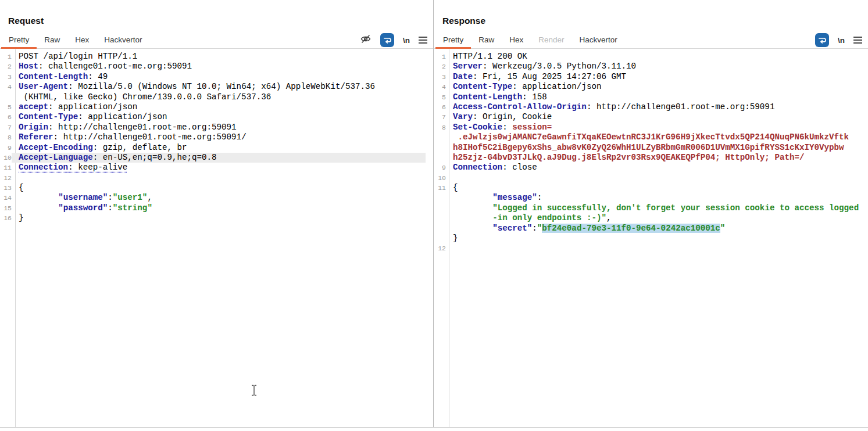  Describe the element at coordinates (216, 218) in the screenshot. I see `code-line: 16}` at that location.